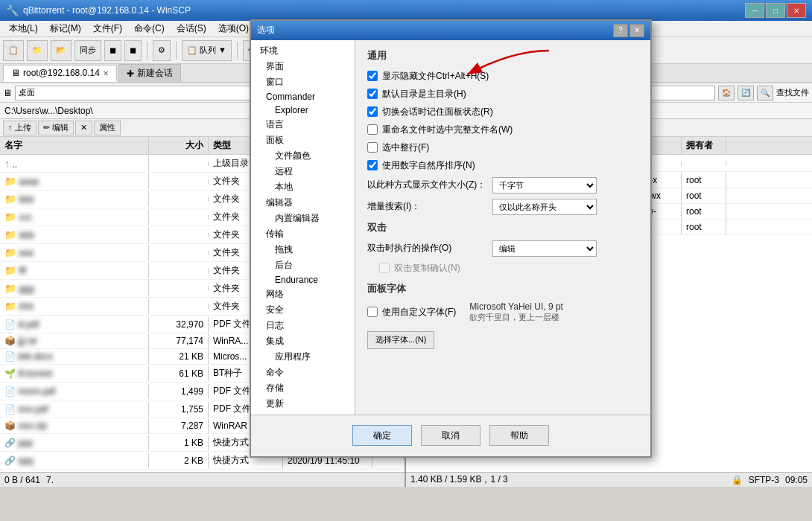 The image size is (812, 521). Describe the element at coordinates (503, 56) in the screenshot. I see `section-general-title: 通用` at that location.